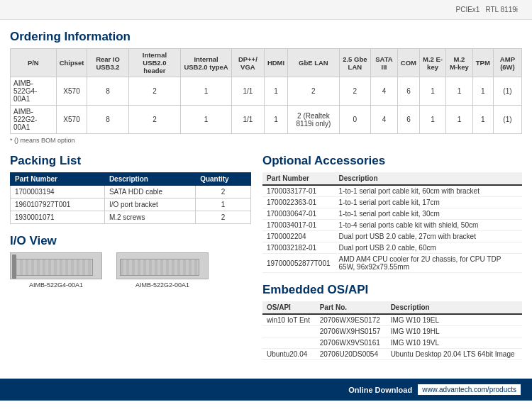 Image resolution: width=532 pixels, height=419 pixels. Describe the element at coordinates (392, 320) in the screenshot. I see `os-row: win10 IoT Ent20706WX9ES0172IMG W10 19EL` at that location.